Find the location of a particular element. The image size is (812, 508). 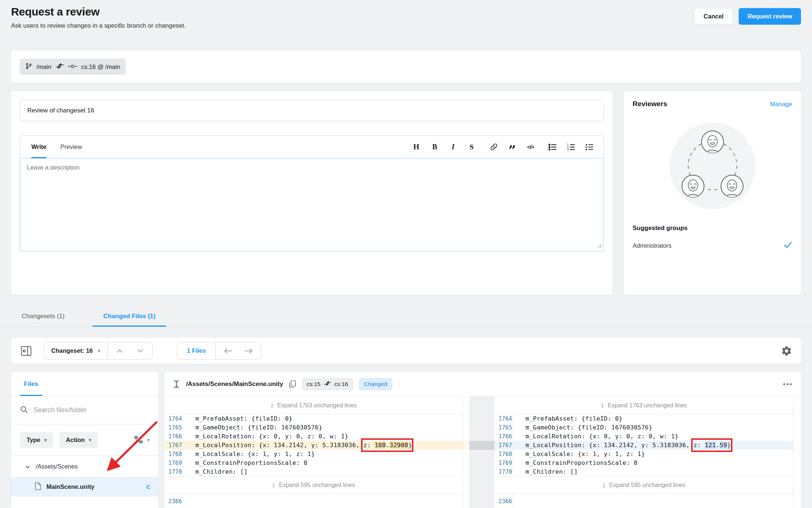

type-filter-button: Type ▾ is located at coordinates (37, 440).